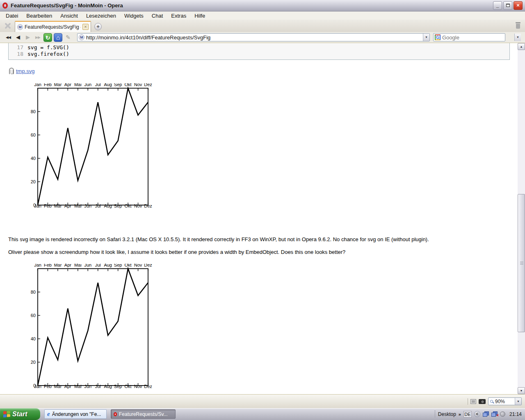 The image size is (525, 420). I want to click on code-line: 18svg.firefox(), so click(262, 54).